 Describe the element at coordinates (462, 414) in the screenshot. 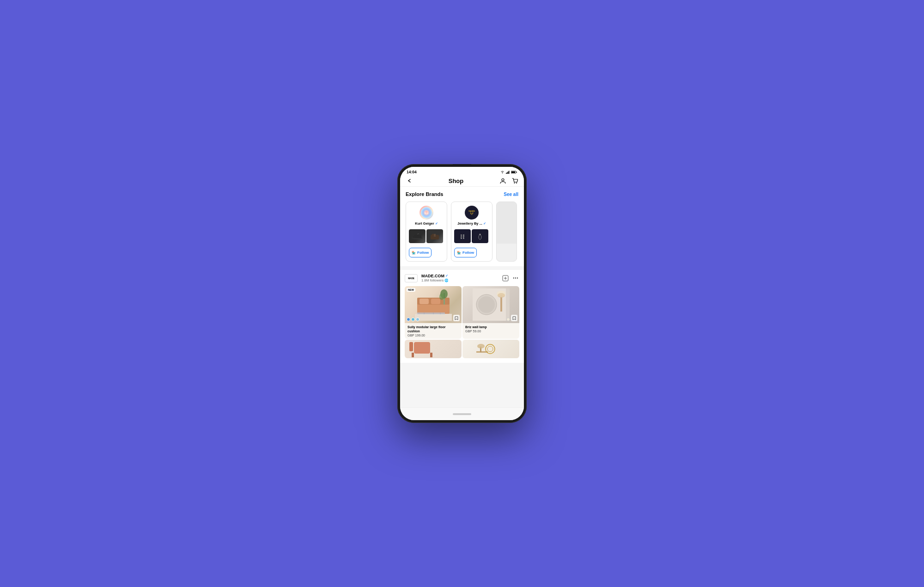

I see `phone-home-button` at that location.